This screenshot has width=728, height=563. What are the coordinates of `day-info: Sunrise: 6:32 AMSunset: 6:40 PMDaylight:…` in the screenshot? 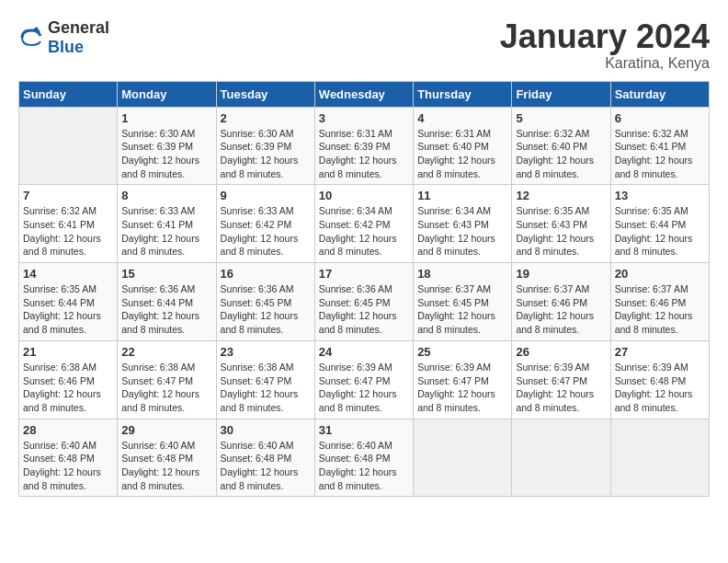 It's located at (561, 155).